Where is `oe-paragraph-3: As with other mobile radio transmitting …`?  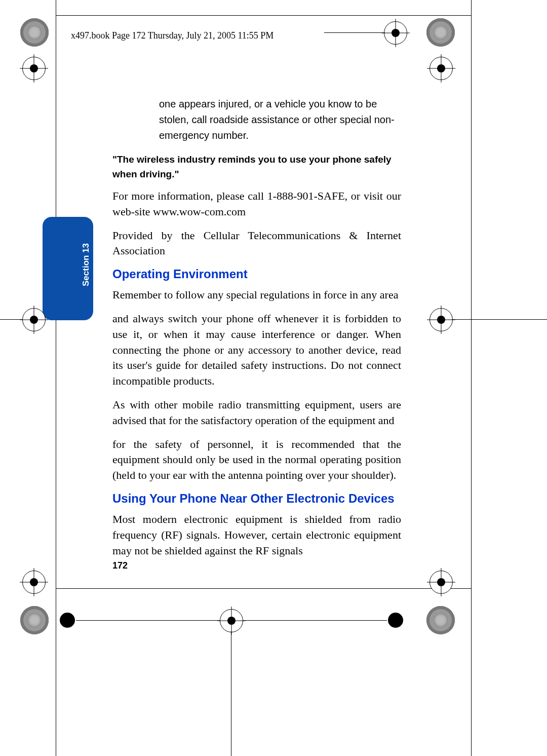 oe-paragraph-3: As with other mobile radio transmitting … is located at coordinates (257, 413).